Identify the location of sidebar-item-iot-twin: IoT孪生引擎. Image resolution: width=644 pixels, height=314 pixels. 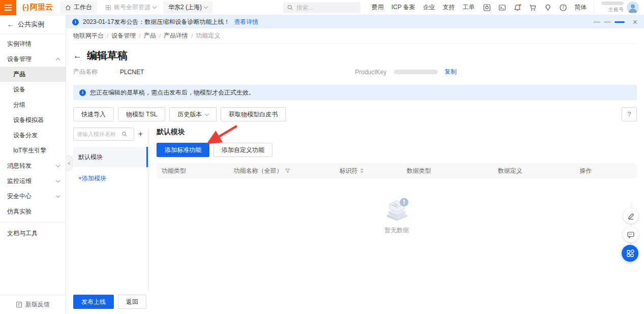
(33, 150).